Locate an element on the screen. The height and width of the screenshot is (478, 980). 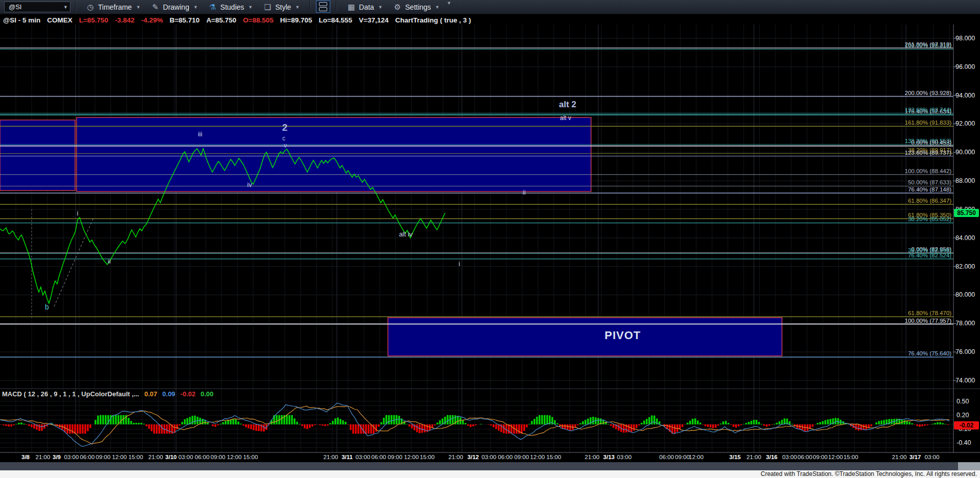
time-axis-tick: 3/15 is located at coordinates (735, 457).